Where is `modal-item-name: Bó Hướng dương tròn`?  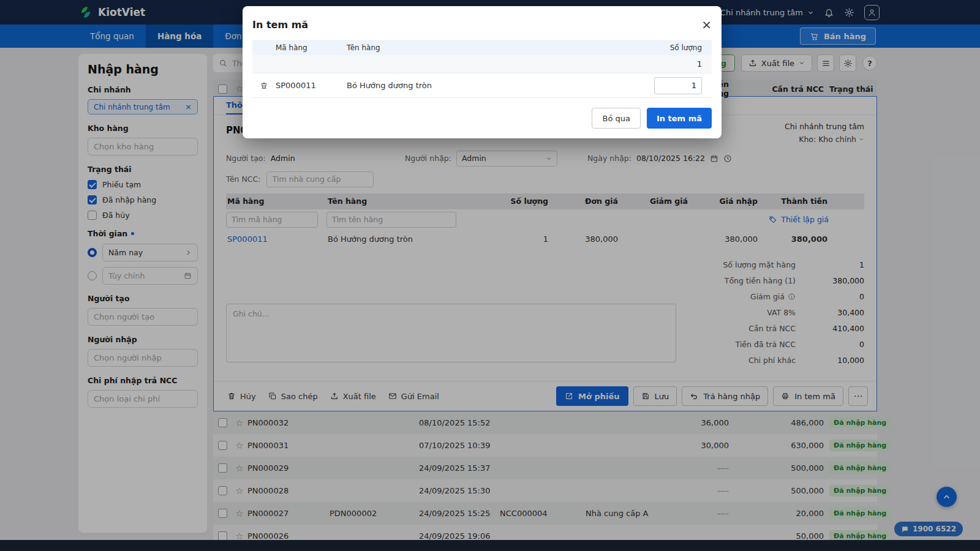 modal-item-name: Bó Hướng dương tròn is located at coordinates (493, 86).